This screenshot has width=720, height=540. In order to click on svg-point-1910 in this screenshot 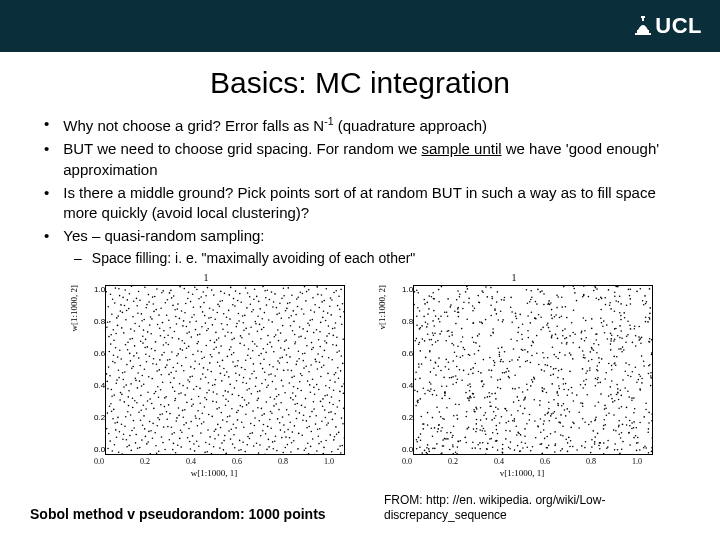, I will do `click(476, 343)`.